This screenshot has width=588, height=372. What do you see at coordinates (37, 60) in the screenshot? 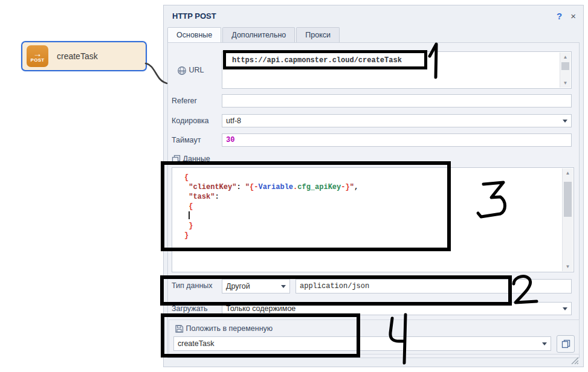
I see `post-icon-caption: POST` at bounding box center [37, 60].